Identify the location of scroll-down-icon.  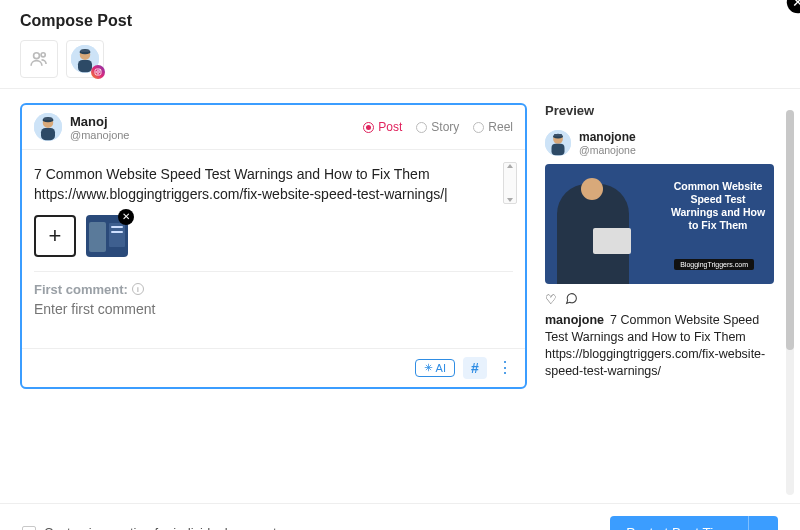
(510, 200).